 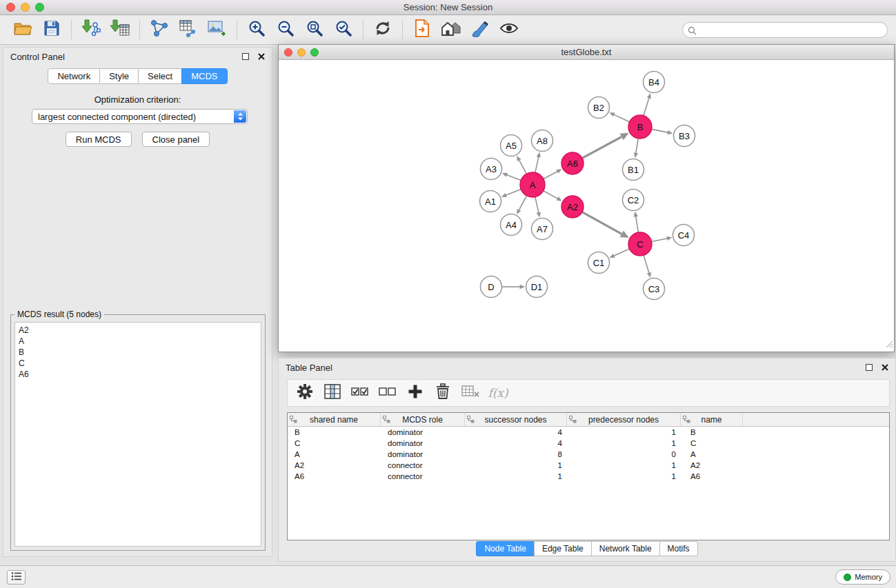 What do you see at coordinates (74, 76) in the screenshot?
I see `tab-network: Network` at bounding box center [74, 76].